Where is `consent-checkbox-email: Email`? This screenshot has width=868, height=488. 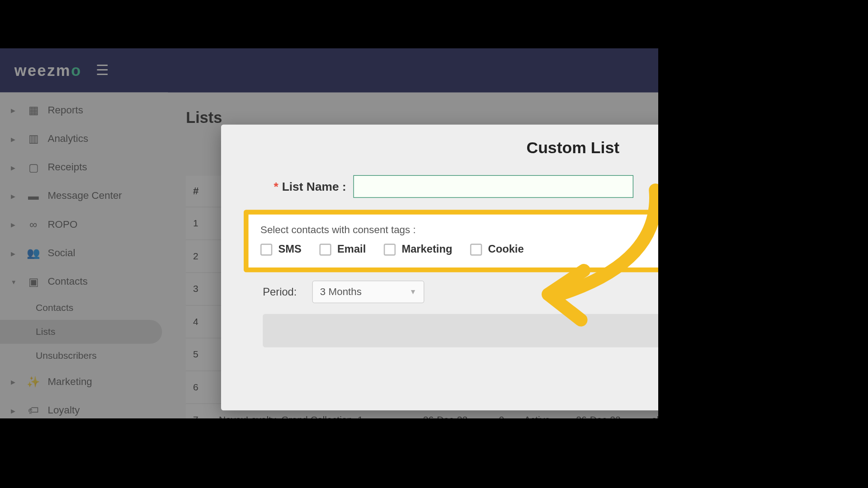
consent-checkbox-email: Email is located at coordinates (343, 249).